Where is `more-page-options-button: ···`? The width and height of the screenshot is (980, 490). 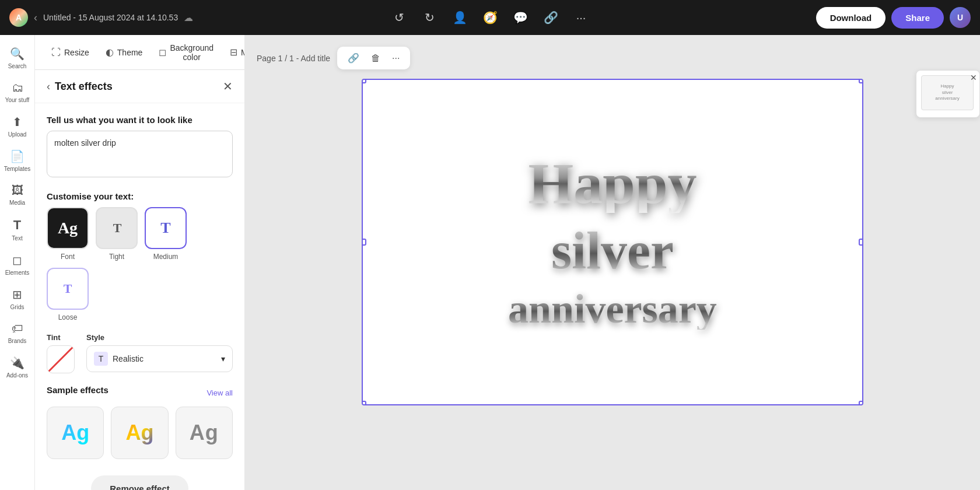
more-page-options-button: ··· is located at coordinates (396, 58).